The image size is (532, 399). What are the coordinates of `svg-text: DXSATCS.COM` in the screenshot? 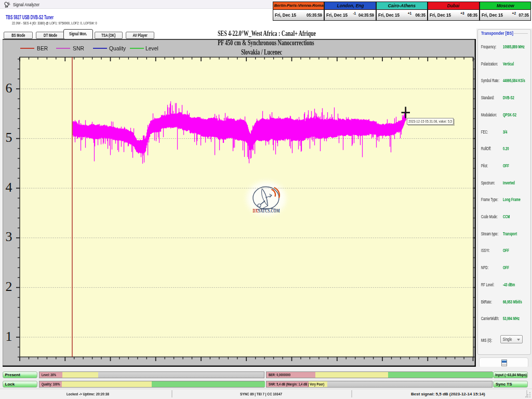 It's located at (266, 211).